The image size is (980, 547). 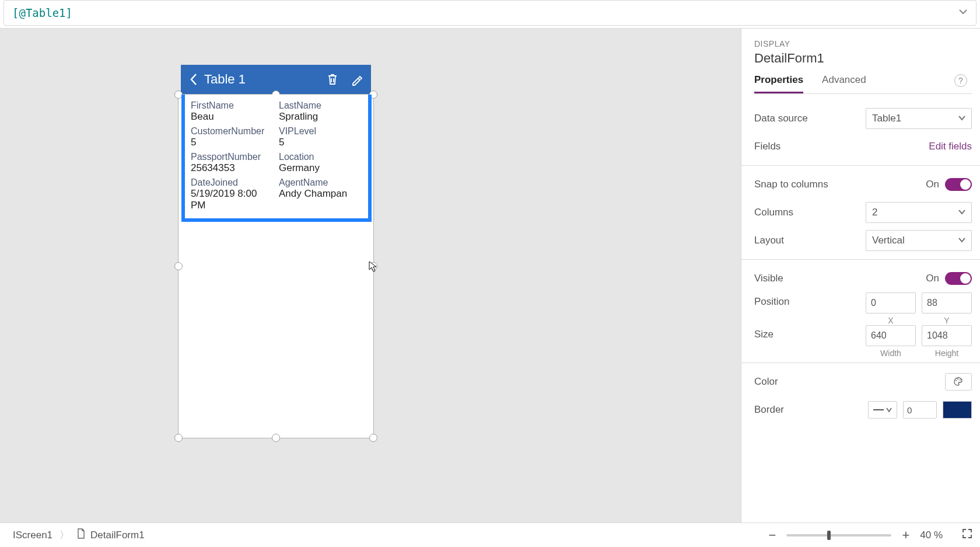 What do you see at coordinates (841, 147) in the screenshot?
I see `prop-label-fields: Fields` at bounding box center [841, 147].